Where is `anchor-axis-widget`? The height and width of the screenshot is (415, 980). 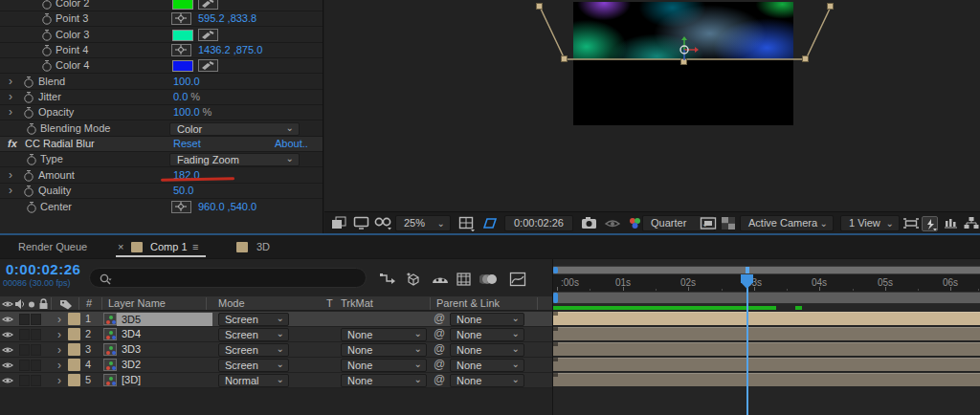
anchor-axis-widget is located at coordinates (687, 50).